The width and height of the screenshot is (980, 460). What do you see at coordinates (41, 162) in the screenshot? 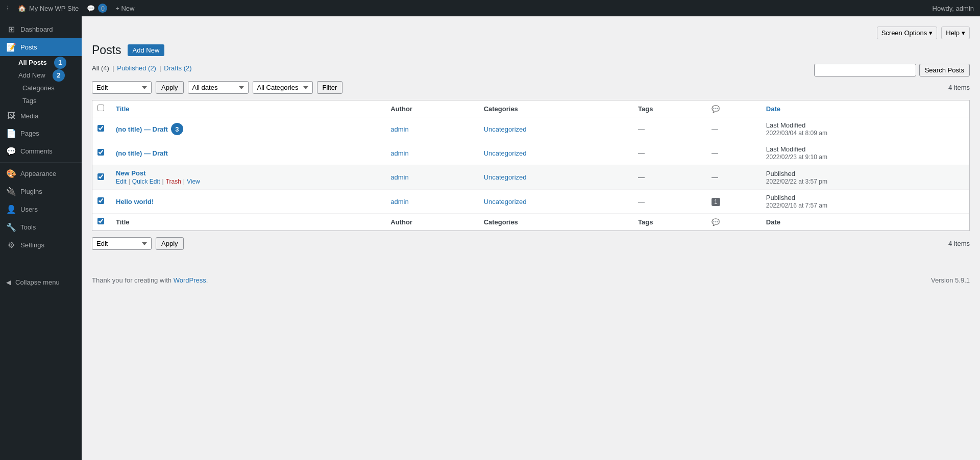
I see `sidebar-divider` at bounding box center [41, 162].